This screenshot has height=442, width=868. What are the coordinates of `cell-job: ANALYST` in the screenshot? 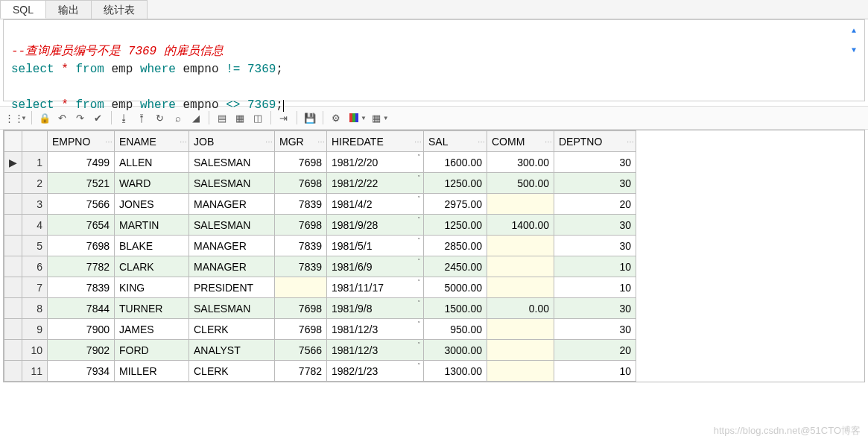 It's located at (232, 350).